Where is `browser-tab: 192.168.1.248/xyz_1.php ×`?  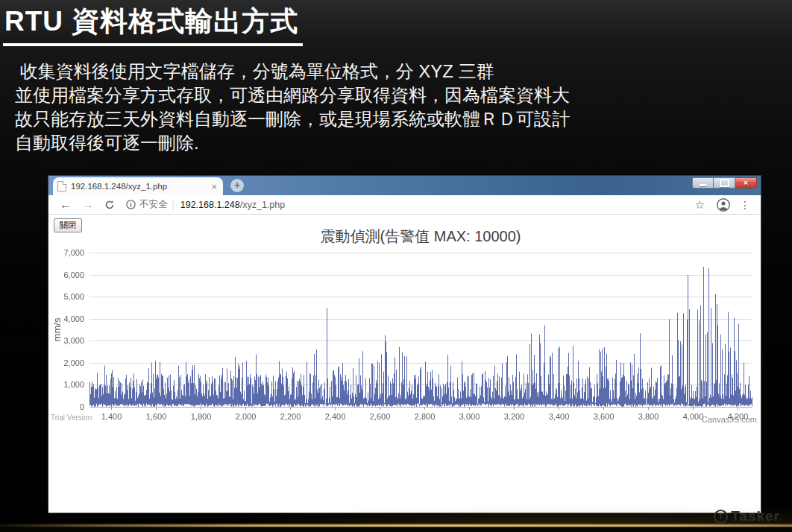 browser-tab: 192.168.1.248/xyz_1.php × is located at coordinates (138, 186).